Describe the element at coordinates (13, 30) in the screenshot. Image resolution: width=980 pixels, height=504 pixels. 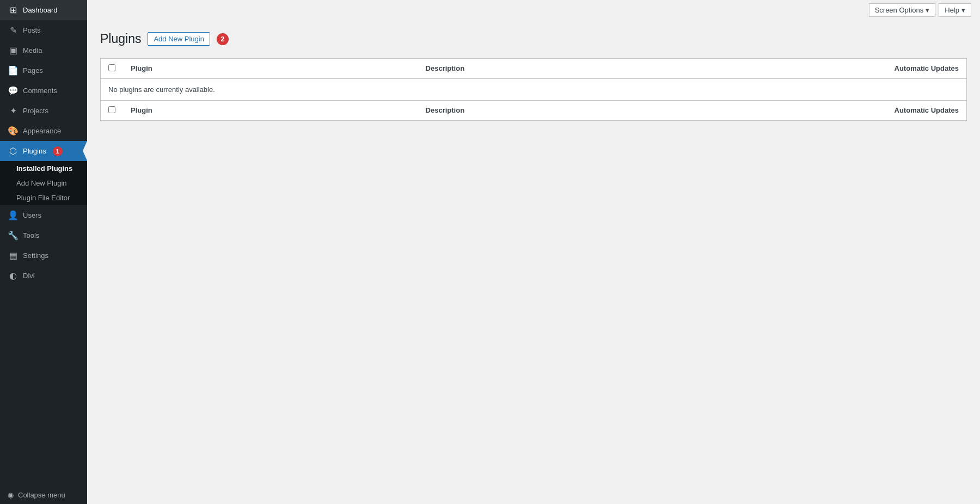
I see `posts-icon: ✎` at that location.